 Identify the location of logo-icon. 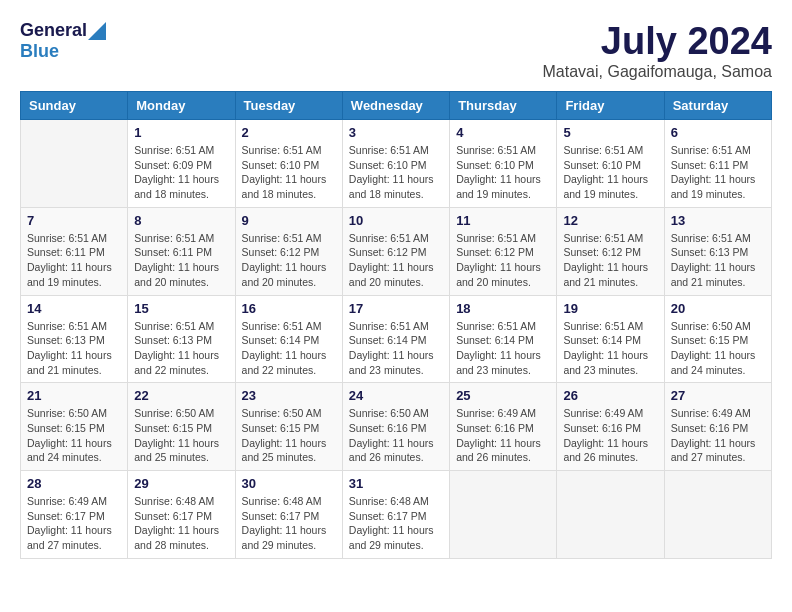
(97, 31).